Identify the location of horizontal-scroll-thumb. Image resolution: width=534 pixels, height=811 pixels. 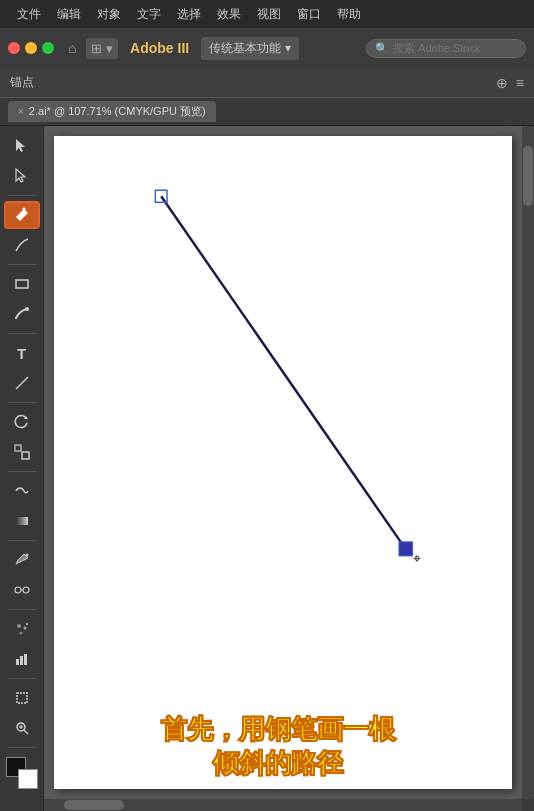
(94, 805).